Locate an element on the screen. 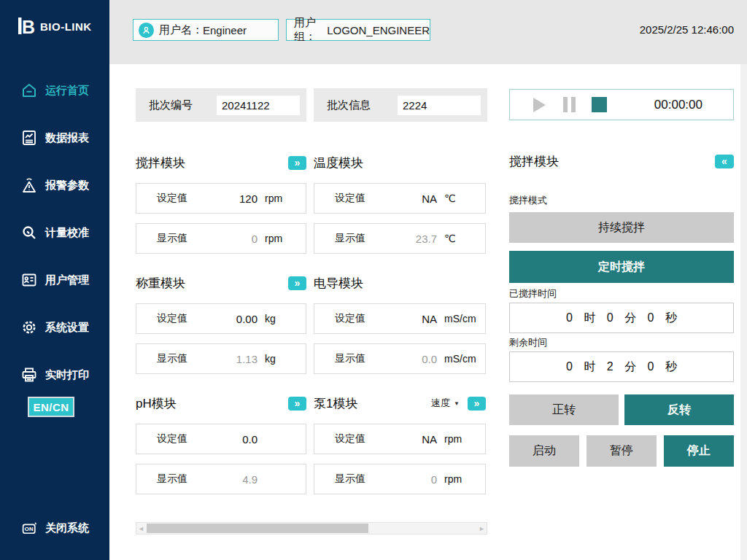  stir-mode-label: 搅拌模式 is located at coordinates (528, 201).